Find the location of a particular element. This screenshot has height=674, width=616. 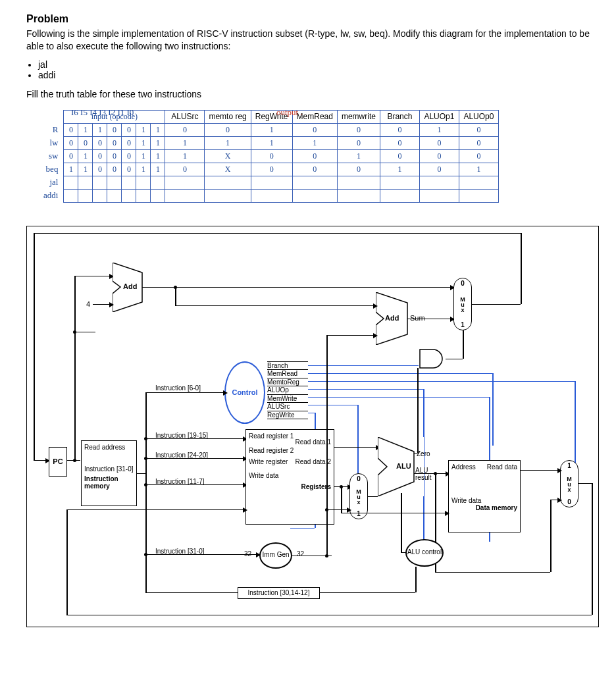

imm-gen: Imm Gen is located at coordinates (276, 556).